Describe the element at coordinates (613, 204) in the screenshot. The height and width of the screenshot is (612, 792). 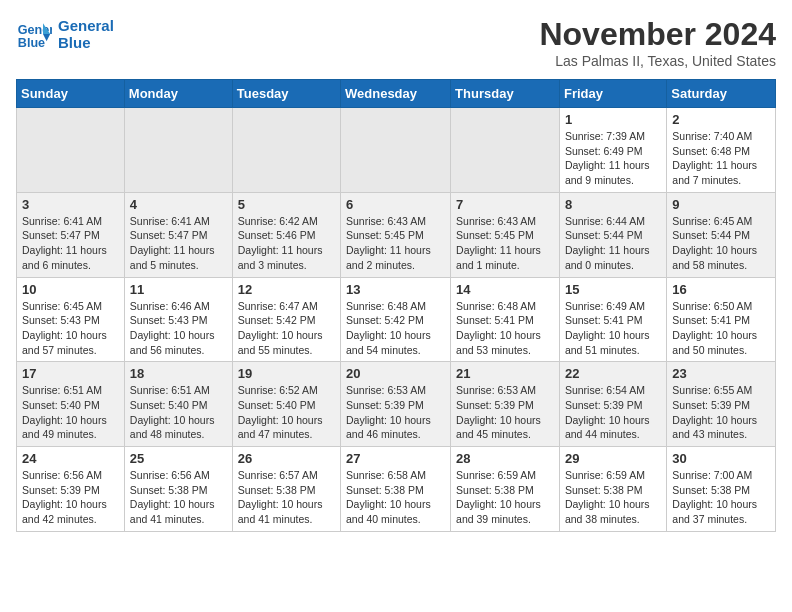
I see `day-number: 8` at that location.